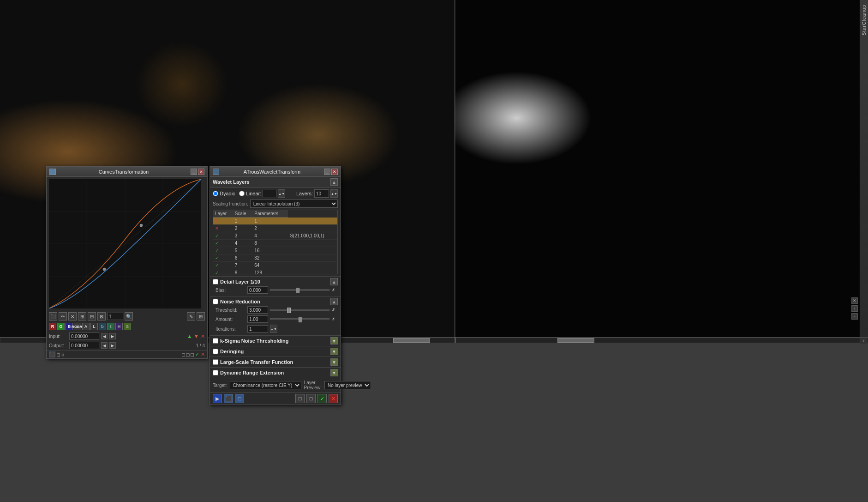  I want to click on k-sigma-checkbox, so click(216, 341).